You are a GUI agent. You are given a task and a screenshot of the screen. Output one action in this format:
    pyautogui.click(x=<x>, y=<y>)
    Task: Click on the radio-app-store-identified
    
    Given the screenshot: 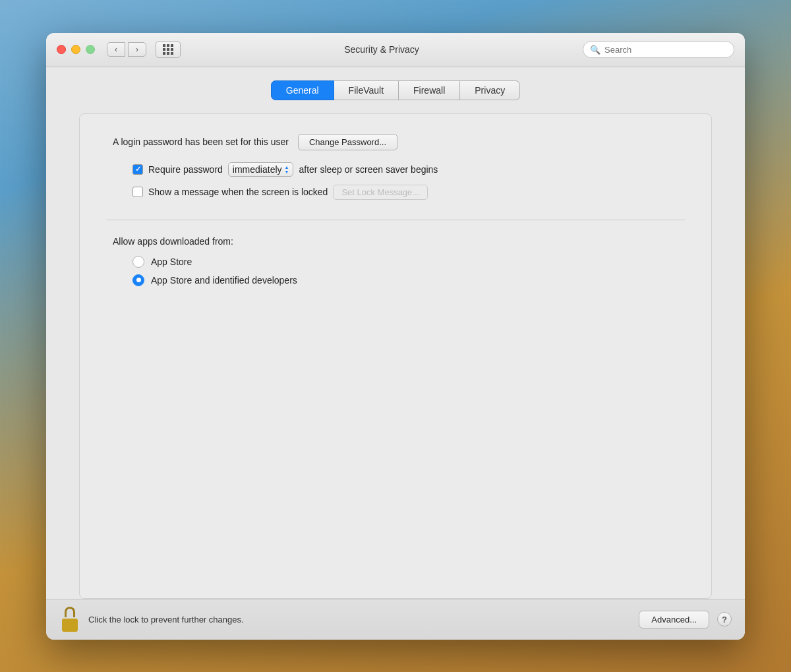 What is the action you would take?
    pyautogui.click(x=138, y=280)
    